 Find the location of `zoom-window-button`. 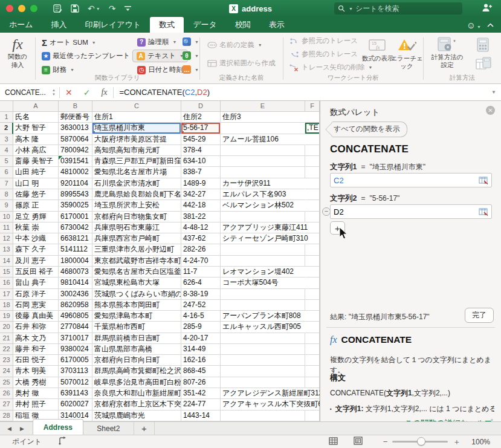

zoom-window-button is located at coordinates (34, 8).